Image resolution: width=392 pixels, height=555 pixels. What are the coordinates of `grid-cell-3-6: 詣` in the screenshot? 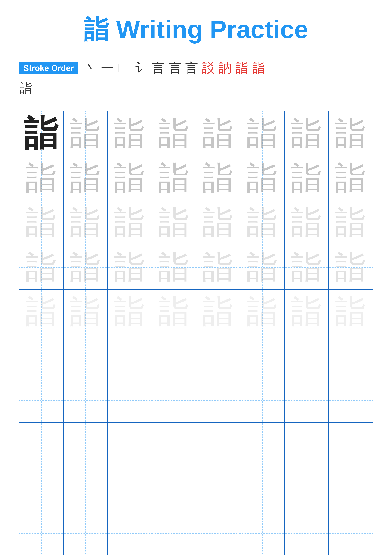 It's located at (262, 223).